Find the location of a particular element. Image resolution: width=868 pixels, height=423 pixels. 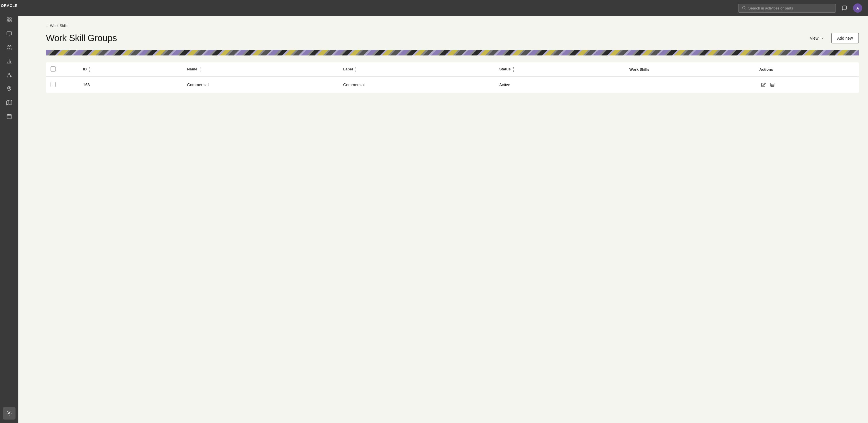

label-sort-icon is located at coordinates (356, 69).